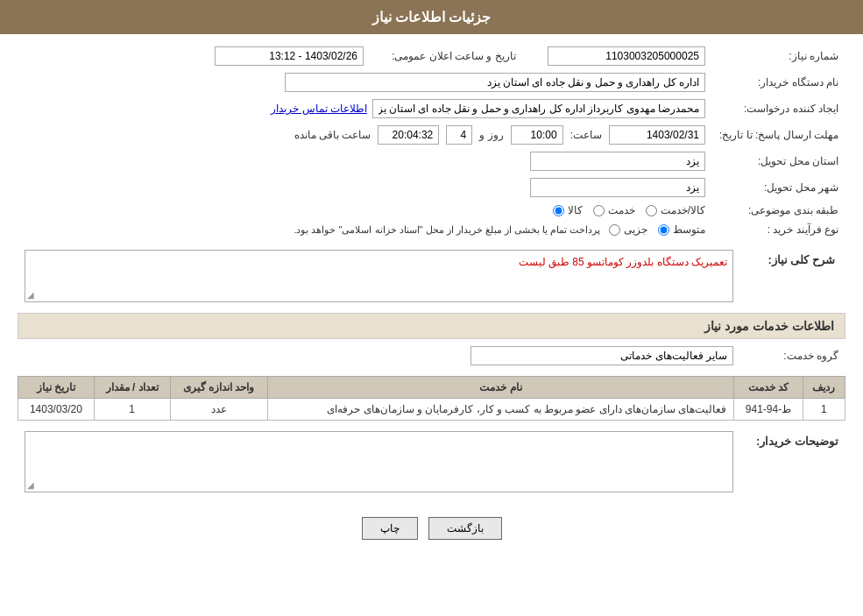 Image resolution: width=863 pixels, height=616 pixels. What do you see at coordinates (501, 410) in the screenshot?
I see `cell-service-name: فعالیت‌های سازمان‌های دارای عضو مربوط به…` at bounding box center [501, 410].